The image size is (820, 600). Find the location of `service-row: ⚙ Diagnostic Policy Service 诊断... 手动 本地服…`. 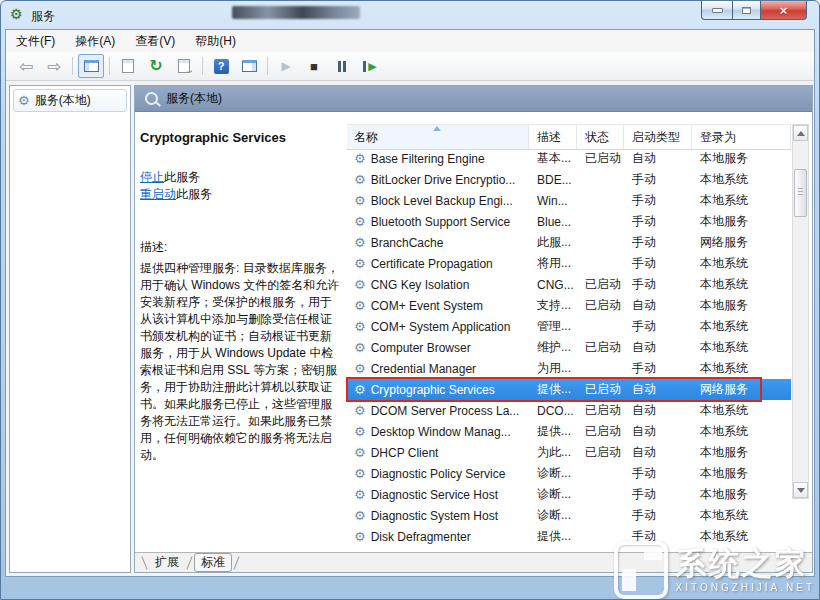

service-row: ⚙ Diagnostic Policy Service 诊断... 手动 本地服… is located at coordinates (569, 474).